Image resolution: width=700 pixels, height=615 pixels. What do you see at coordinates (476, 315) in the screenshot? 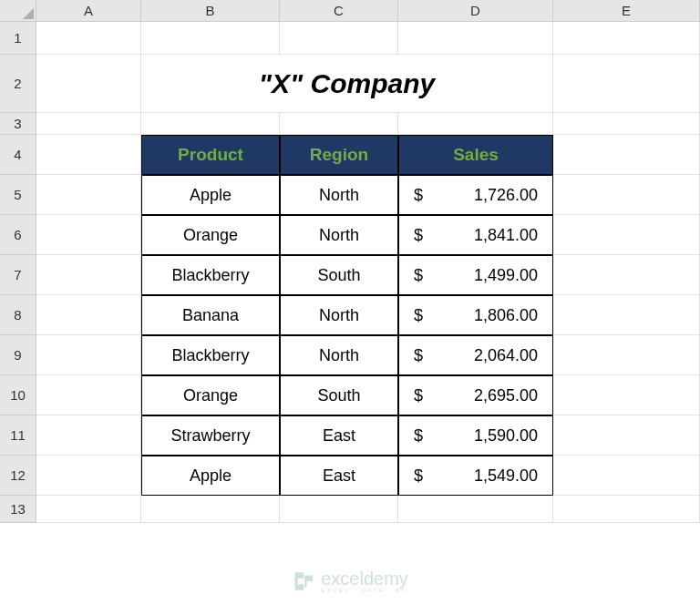
I see `cell-sales-3: $1,806.00` at bounding box center [476, 315].